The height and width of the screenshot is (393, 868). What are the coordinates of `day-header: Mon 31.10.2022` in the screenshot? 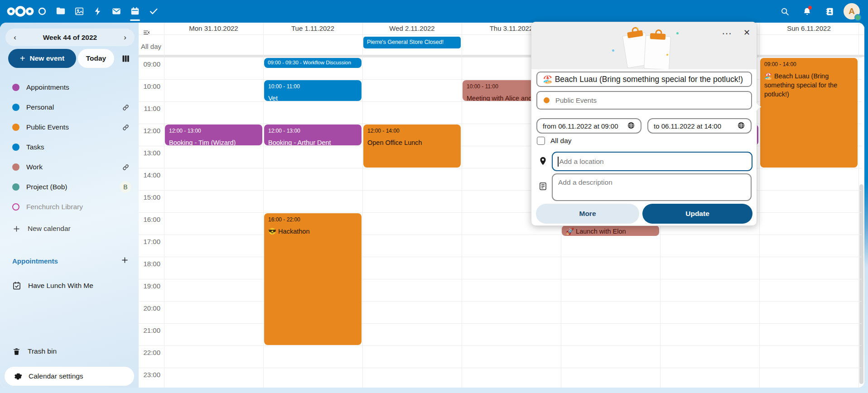 It's located at (214, 29).